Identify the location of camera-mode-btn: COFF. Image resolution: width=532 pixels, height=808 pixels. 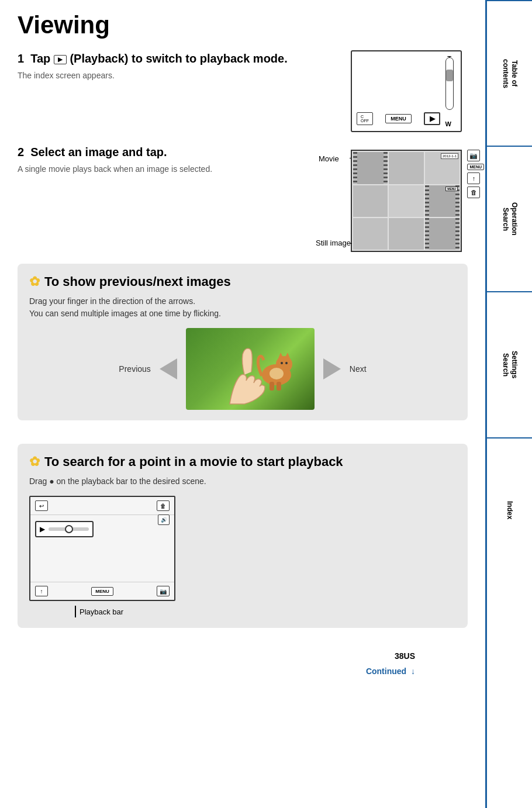
(365, 119).